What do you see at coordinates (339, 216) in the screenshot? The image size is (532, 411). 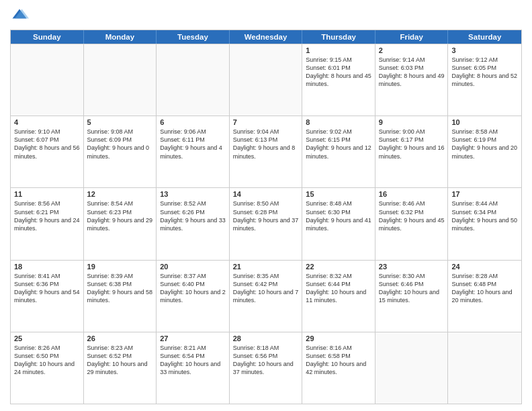 I see `day-info: Sunrise: 8:48 AM Sunset: 6:30 PM Dayligh…` at bounding box center [339, 216].